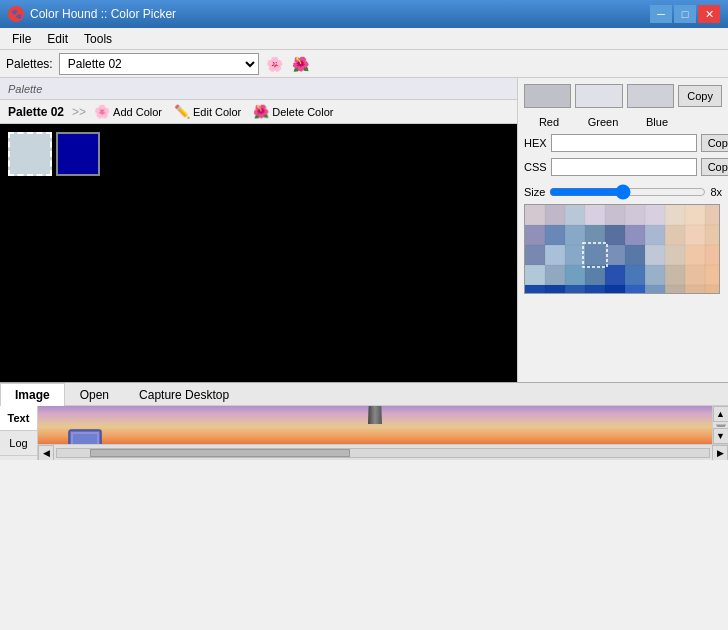  What do you see at coordinates (364, 394) in the screenshot?
I see `tab-bar: Image Open Capture Desktop` at bounding box center [364, 394].